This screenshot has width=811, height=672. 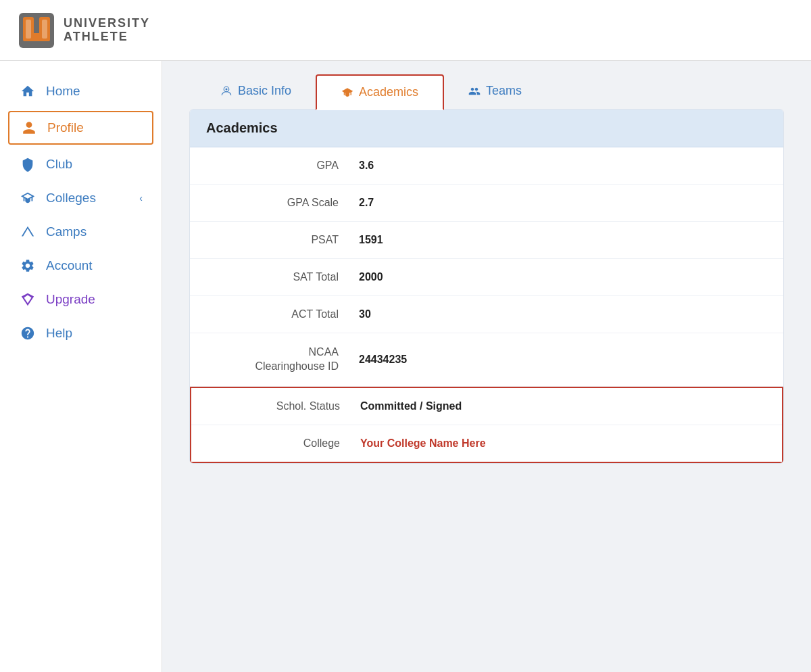 I want to click on college-row: College Your College Name Here, so click(x=487, y=443).